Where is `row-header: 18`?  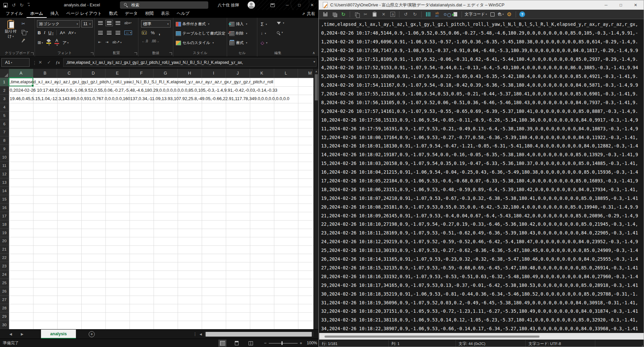
row-header: 18 is located at coordinates (5, 224).